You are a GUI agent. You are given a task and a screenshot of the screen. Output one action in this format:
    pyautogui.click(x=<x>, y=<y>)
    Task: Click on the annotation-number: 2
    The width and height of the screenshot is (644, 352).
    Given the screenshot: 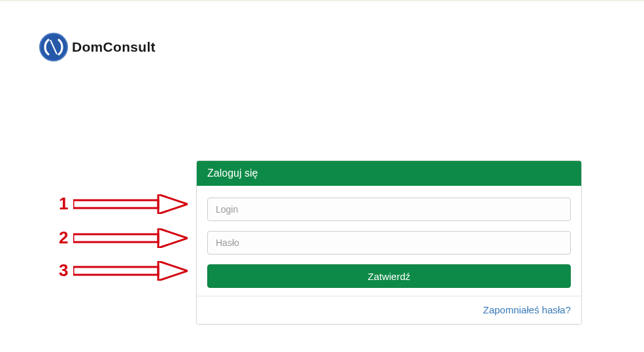 What is the action you would take?
    pyautogui.click(x=63, y=238)
    